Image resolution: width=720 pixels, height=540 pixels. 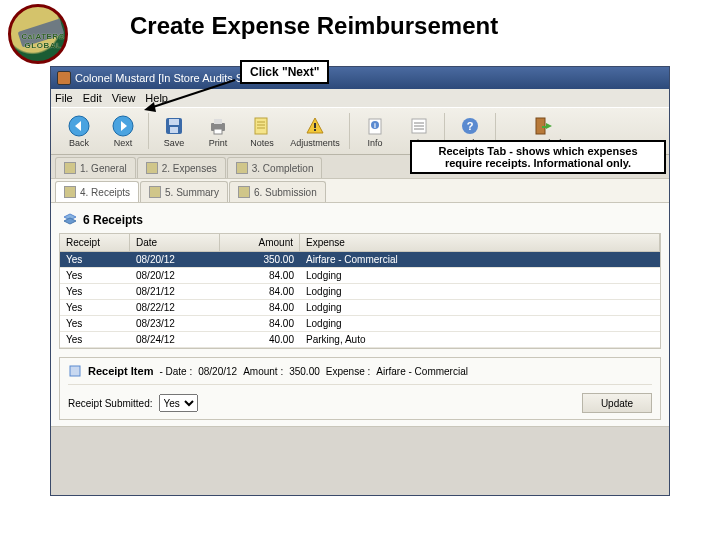 I want to click on help-button: ? Help, so click(x=470, y=131).